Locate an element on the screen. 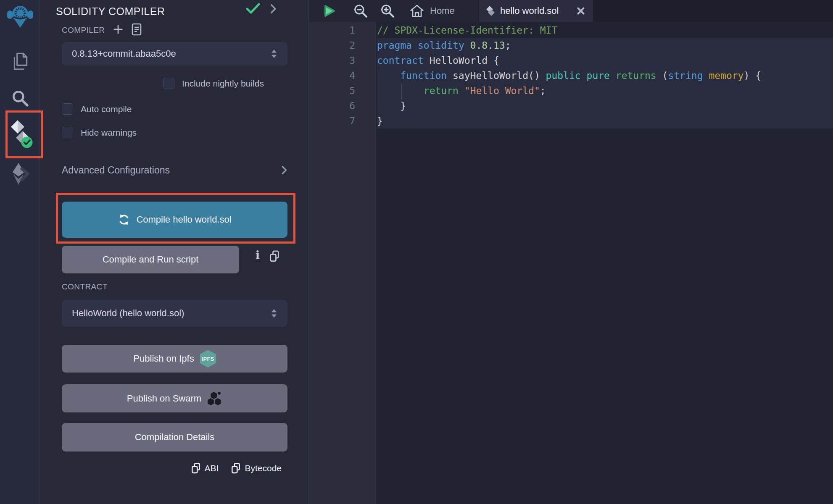 The height and width of the screenshot is (504, 833). compiler-version-value: 0.8.13+commit.abaa5c0e is located at coordinates (171, 54).